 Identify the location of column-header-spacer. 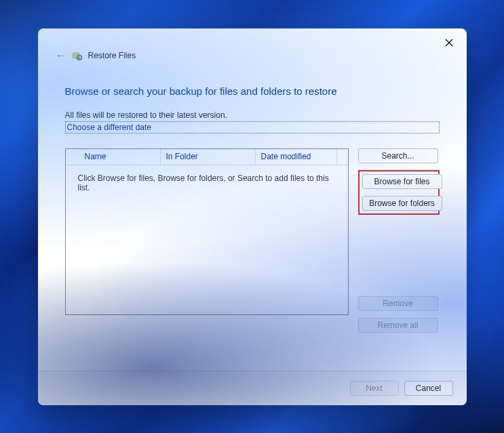
(343, 157).